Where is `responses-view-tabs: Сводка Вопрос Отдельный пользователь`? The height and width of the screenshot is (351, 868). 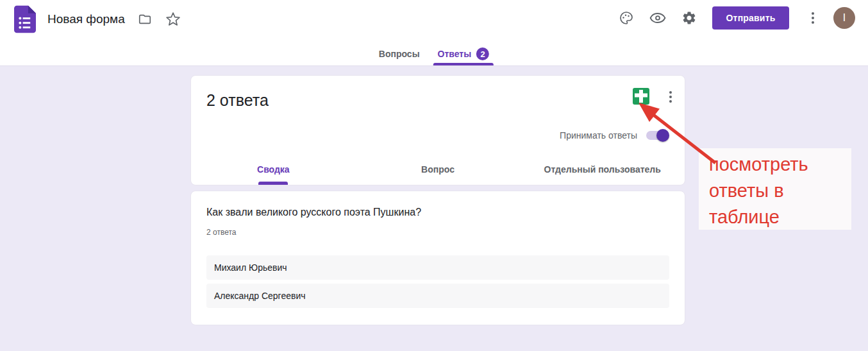 responses-view-tabs: Сводка Вопрос Отдельный пользователь is located at coordinates (438, 169).